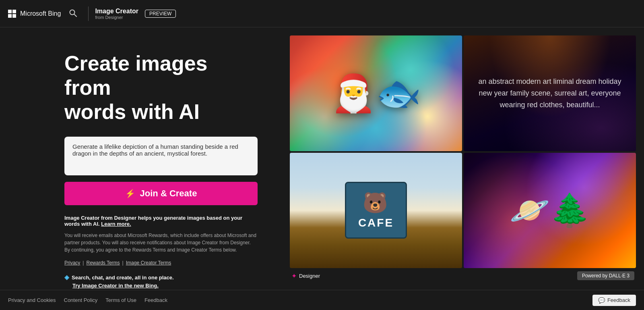  What do you see at coordinates (153, 221) in the screenshot?
I see `description-text: Image Creator from Designer helps you ge…` at bounding box center [153, 221].